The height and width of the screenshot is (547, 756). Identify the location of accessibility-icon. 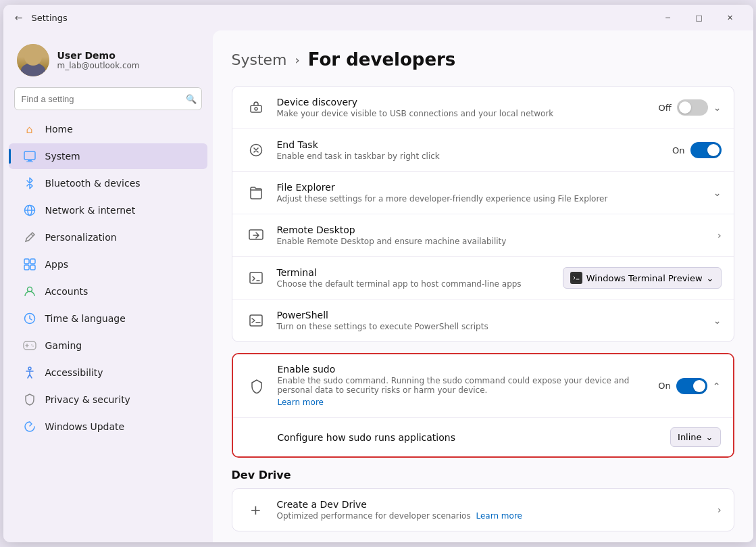
(30, 373).